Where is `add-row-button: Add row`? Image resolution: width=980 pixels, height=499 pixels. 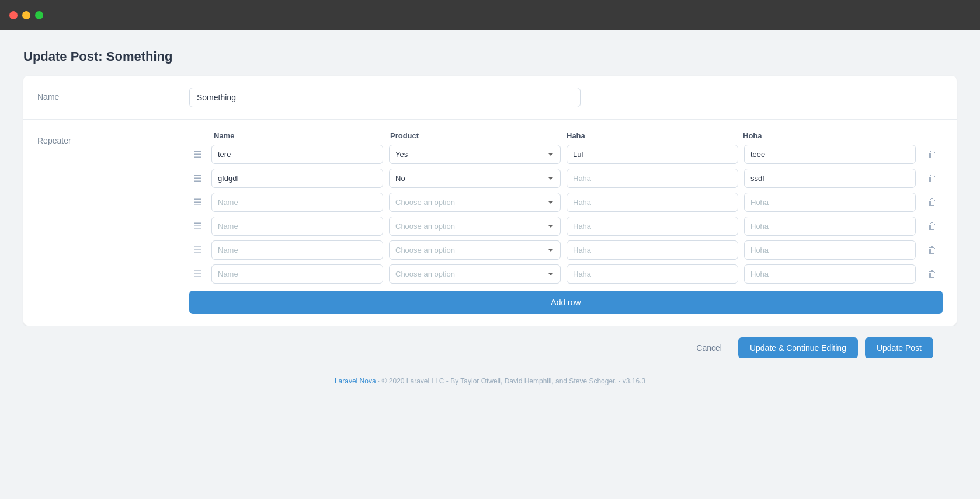 add-row-button: Add row is located at coordinates (566, 302).